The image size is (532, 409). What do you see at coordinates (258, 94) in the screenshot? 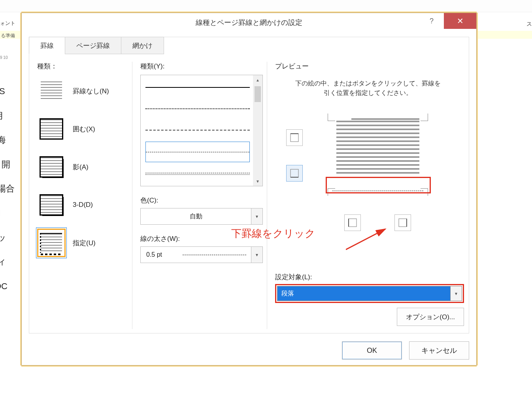
I see `scroll-thumb` at bounding box center [258, 94].